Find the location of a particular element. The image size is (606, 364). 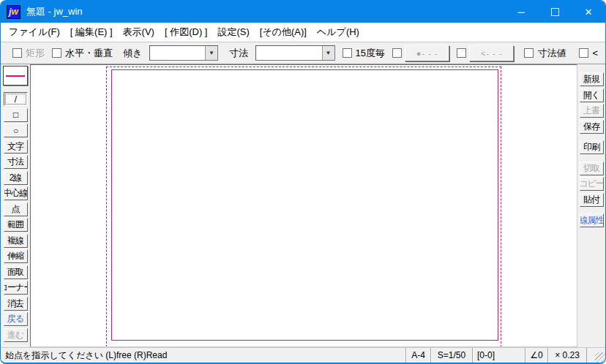

menu-help: ヘルプ(H) is located at coordinates (338, 32).